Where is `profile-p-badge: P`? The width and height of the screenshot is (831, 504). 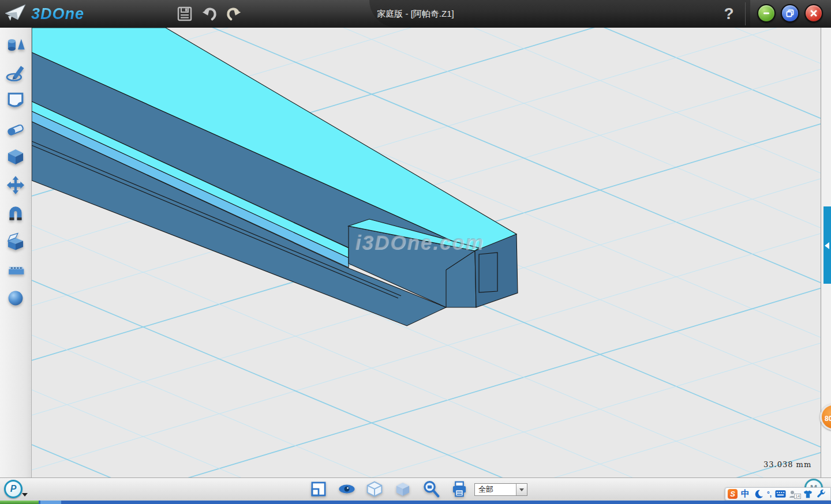
profile-p-badge: P is located at coordinates (13, 489).